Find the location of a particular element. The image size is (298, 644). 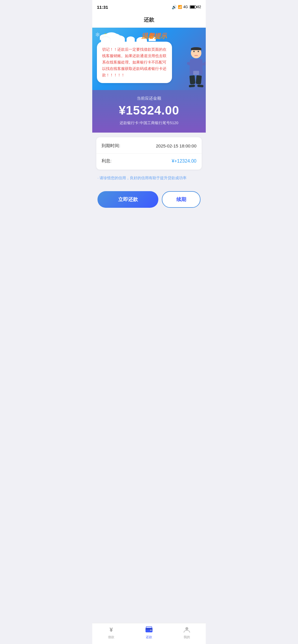

char-head is located at coordinates (196, 53).